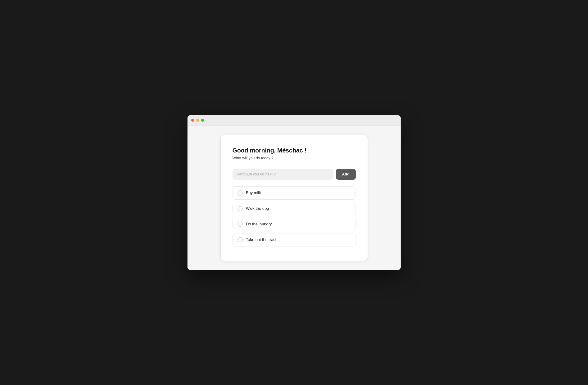 The width and height of the screenshot is (588, 385). I want to click on maximize-button, so click(203, 120).